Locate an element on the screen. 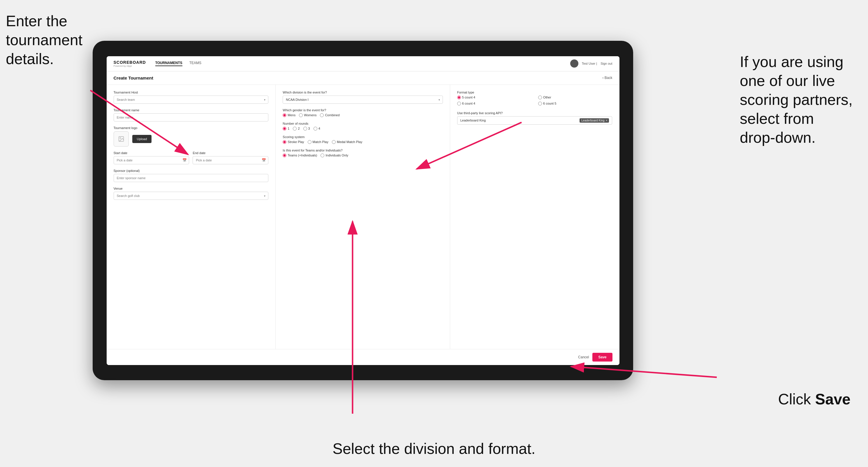  event-individuals-radio is located at coordinates (322, 156).